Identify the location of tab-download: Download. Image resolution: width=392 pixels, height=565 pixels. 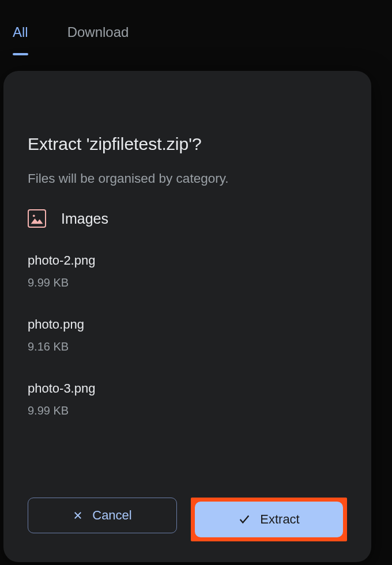
(98, 38).